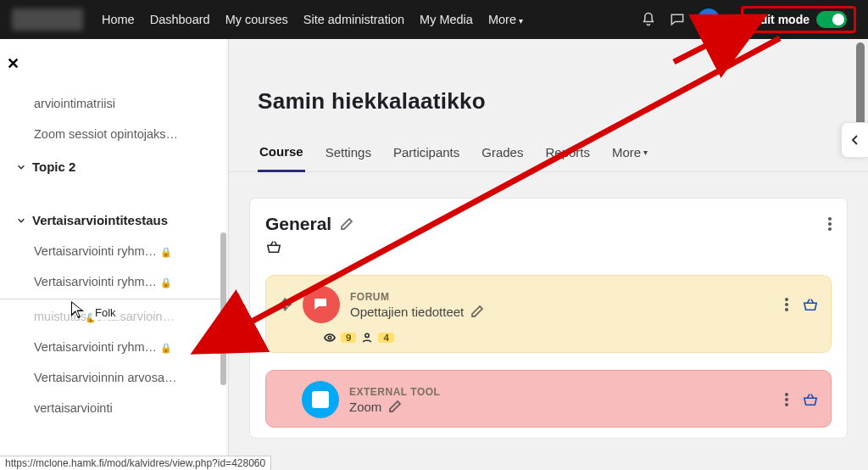  Describe the element at coordinates (434, 20) in the screenshot. I see `top-navbar: Home Dashboard My courses Site administr…` at that location.